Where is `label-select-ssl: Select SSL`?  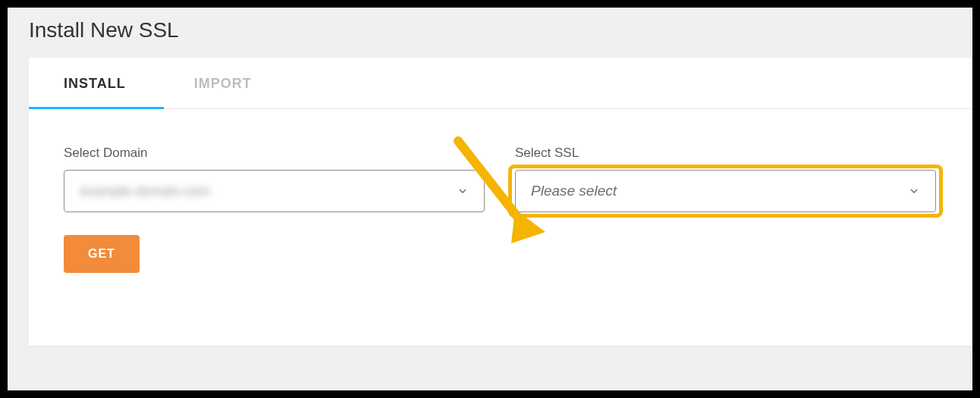 label-select-ssl: Select SSL is located at coordinates (725, 153).